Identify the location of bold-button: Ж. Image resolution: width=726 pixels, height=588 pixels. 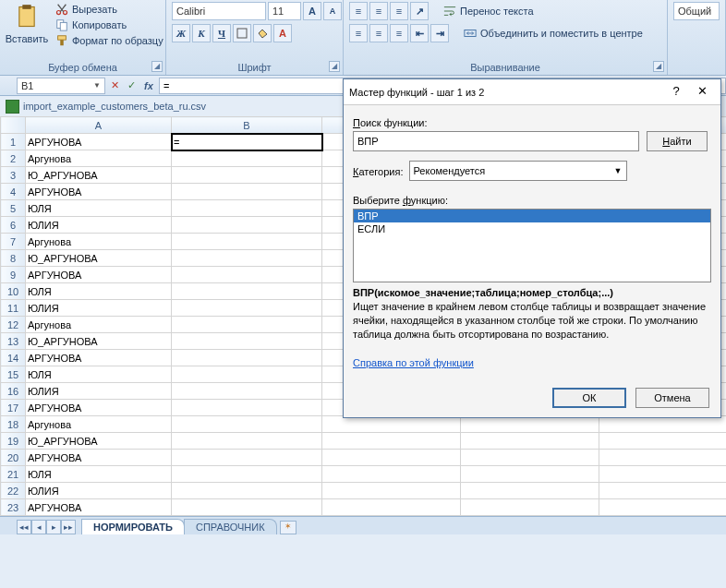
(181, 33).